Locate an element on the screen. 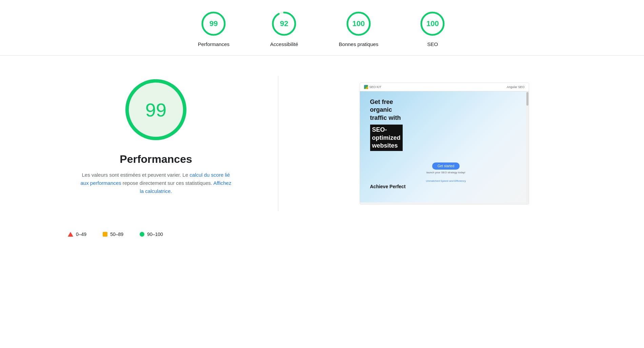 This screenshot has width=644, height=348. link-calcul-score: calcul du score lié aux performances is located at coordinates (155, 179).